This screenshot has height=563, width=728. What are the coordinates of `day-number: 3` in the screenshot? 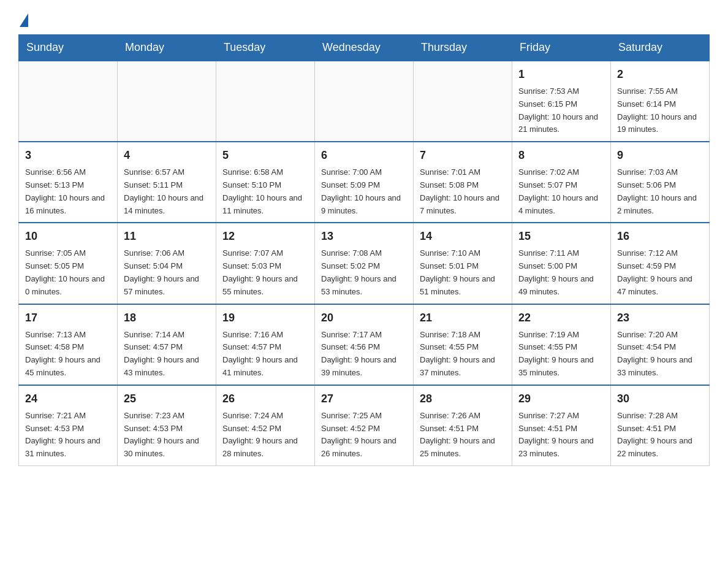 It's located at (68, 156).